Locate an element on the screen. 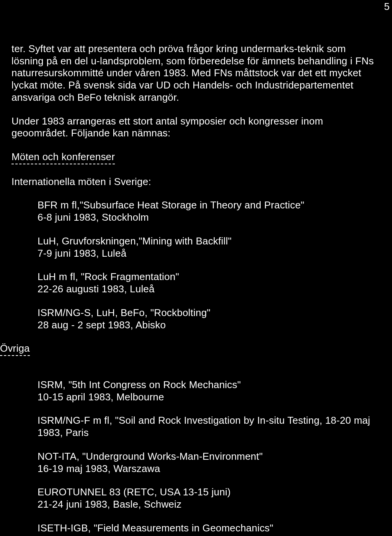 This screenshot has width=392, height=536. paragraph-2: Under 1983 arrangeras ett stort antal sy… is located at coordinates (196, 127).